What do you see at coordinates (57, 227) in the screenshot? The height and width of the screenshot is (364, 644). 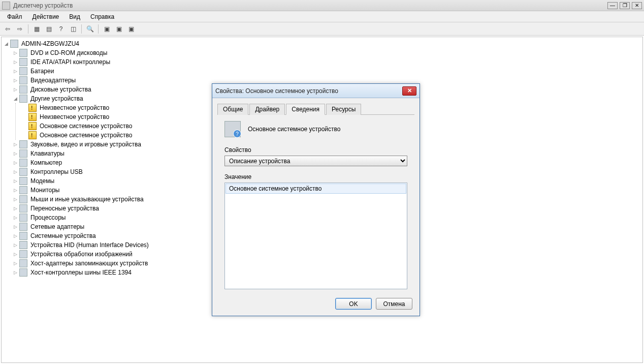 I see `tree-category-label: Сетевые адаптеры` at bounding box center [57, 227].